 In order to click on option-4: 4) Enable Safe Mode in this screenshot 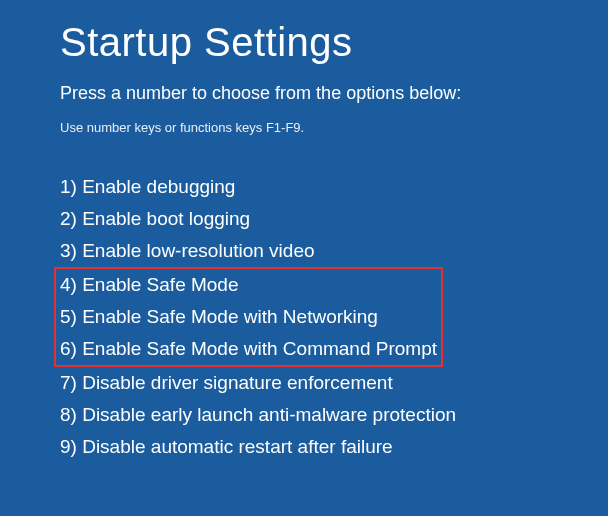, I will do `click(248, 285)`.